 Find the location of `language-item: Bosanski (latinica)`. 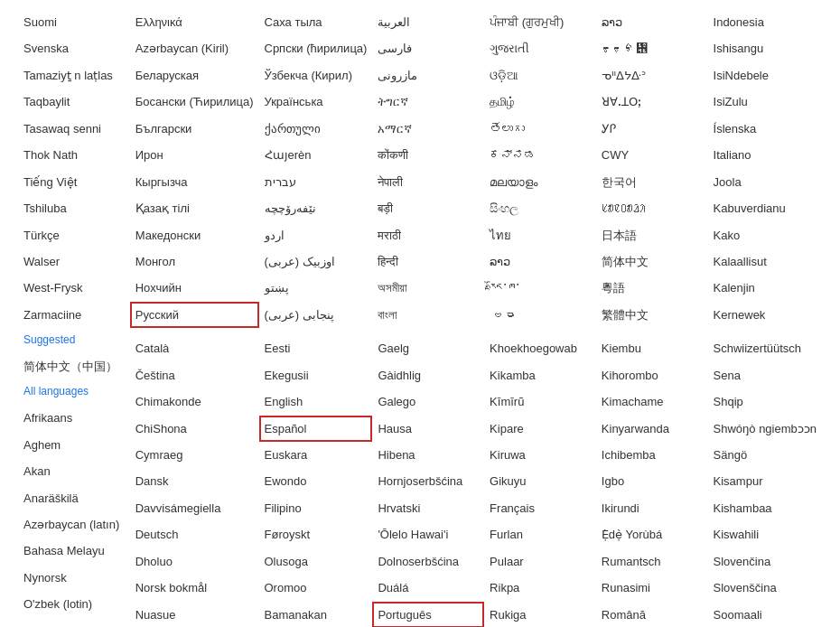

language-item: Bosanski (latinica) is located at coordinates (74, 622).